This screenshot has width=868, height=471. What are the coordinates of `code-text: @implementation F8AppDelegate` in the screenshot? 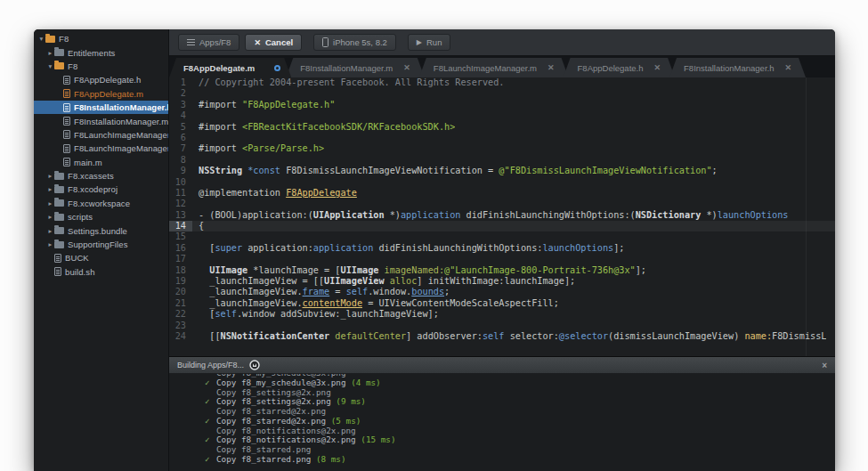 It's located at (274, 193).